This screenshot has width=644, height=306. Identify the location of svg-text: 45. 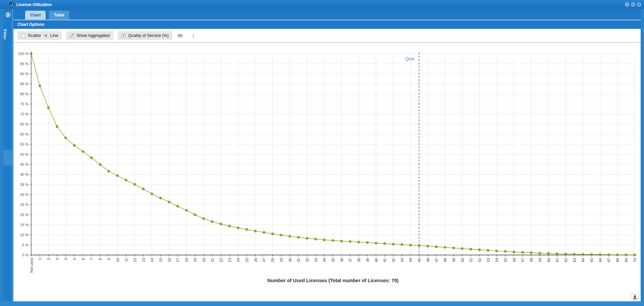
(419, 260).